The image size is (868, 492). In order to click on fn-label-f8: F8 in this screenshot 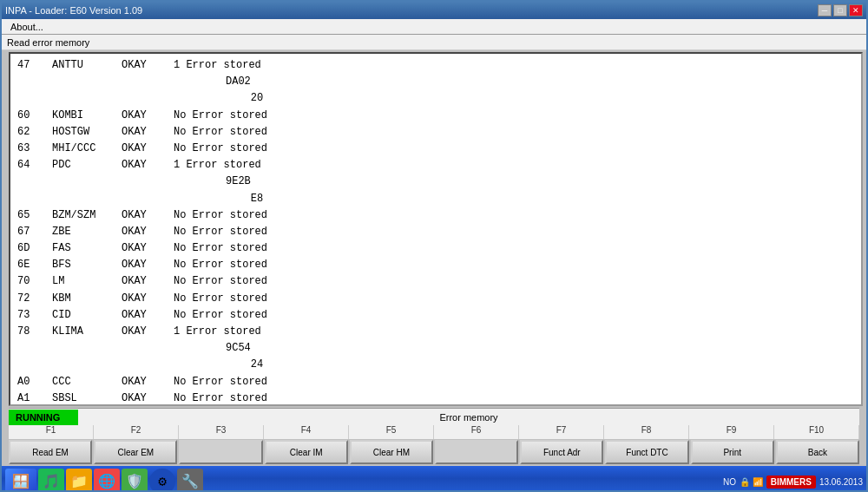, I will do `click(647, 432)`.